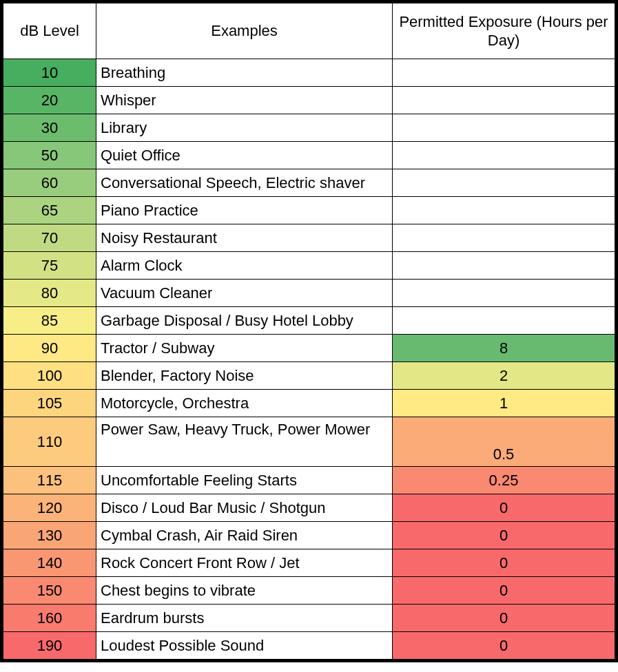  Describe the element at coordinates (50, 536) in the screenshot. I see `db-level-cell: 130` at that location.